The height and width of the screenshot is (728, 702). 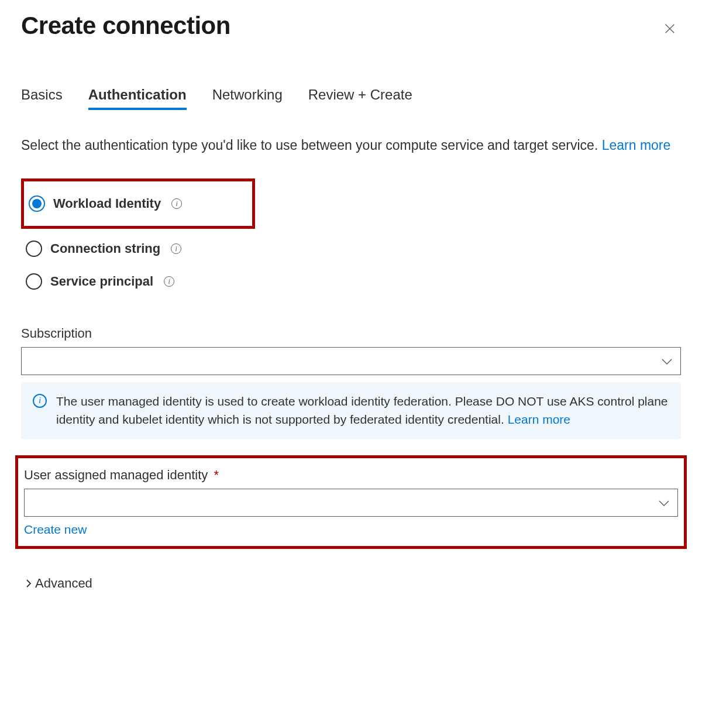 What do you see at coordinates (363, 411) in the screenshot?
I see `banner-text: The user managed identity is used to cre…` at bounding box center [363, 411].